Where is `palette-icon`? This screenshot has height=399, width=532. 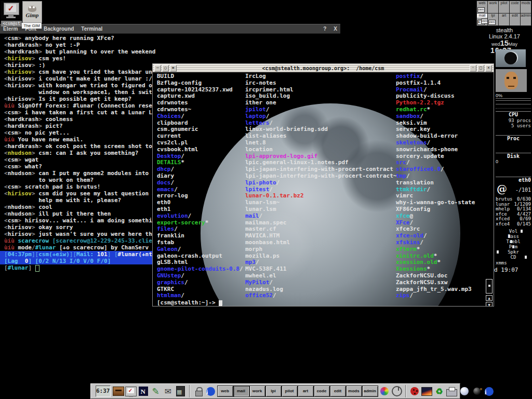
palette-icon is located at coordinates (384, 391).